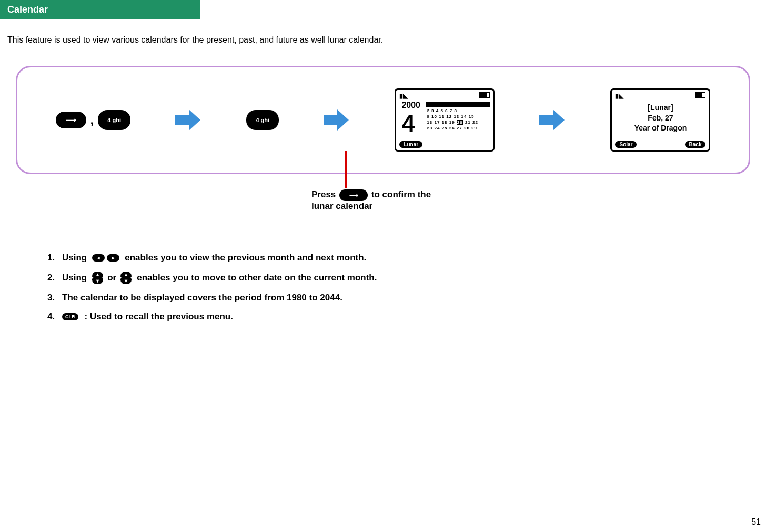  Describe the element at coordinates (212, 258) in the screenshot. I see `note-1: 1. Using ◂ ▸ enables you to view the pre…` at that location.